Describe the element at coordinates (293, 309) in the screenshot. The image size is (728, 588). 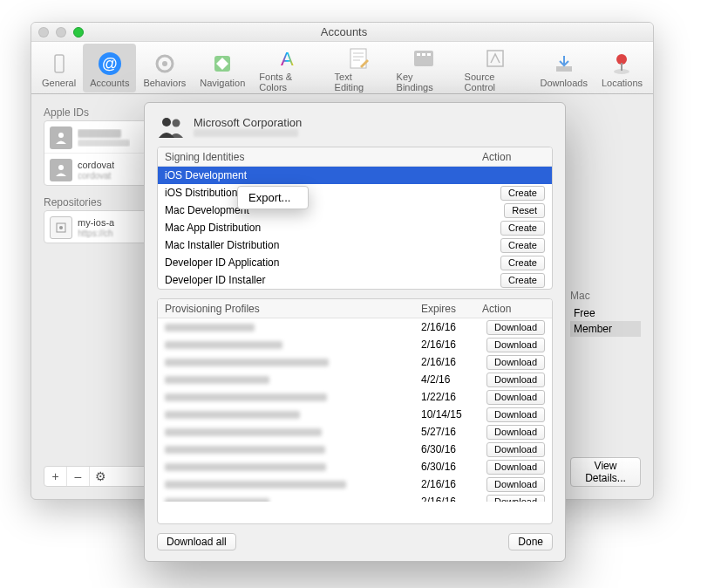
I see `header-name: Provisioning Profiles` at that location.